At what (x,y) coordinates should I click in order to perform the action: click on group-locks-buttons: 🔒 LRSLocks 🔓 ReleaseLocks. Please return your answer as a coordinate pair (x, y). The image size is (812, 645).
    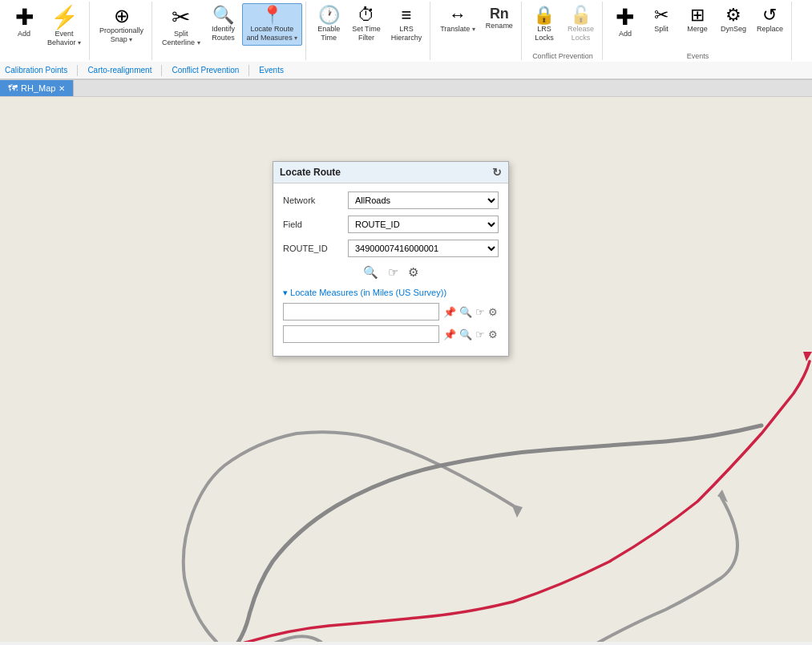
    Looking at the image, I should click on (563, 27).